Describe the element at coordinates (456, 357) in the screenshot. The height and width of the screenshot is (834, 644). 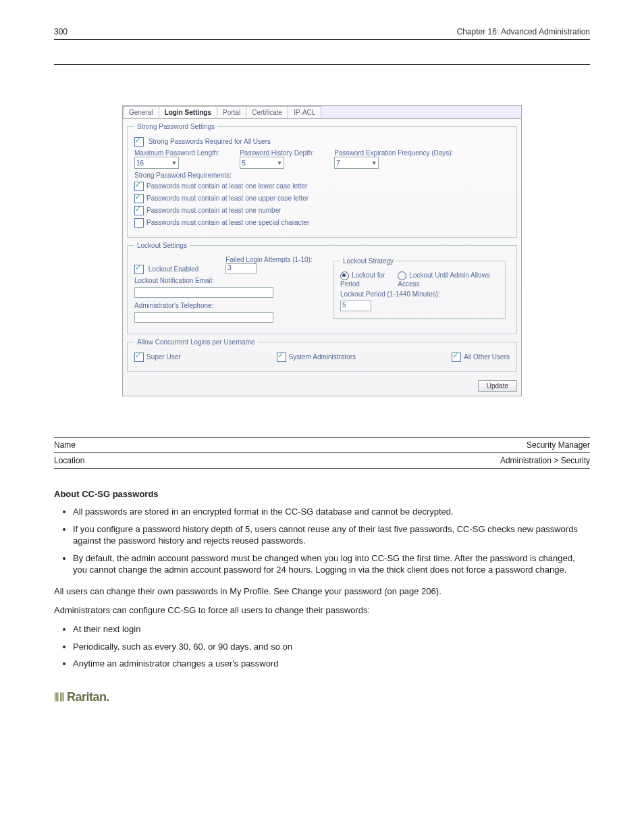
I see `other-users-checkbox` at that location.